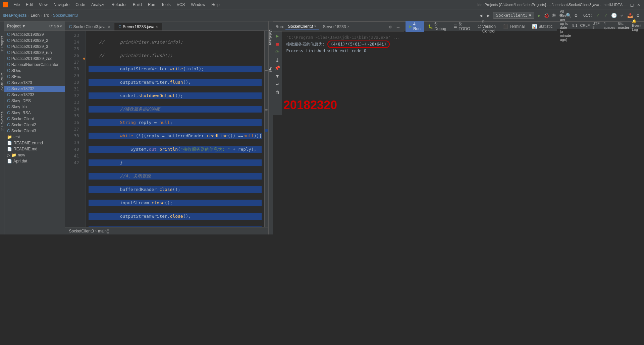  Describe the element at coordinates (35, 47) in the screenshot. I see `tree-item-practice3: C Practice20190929_3` at that location.